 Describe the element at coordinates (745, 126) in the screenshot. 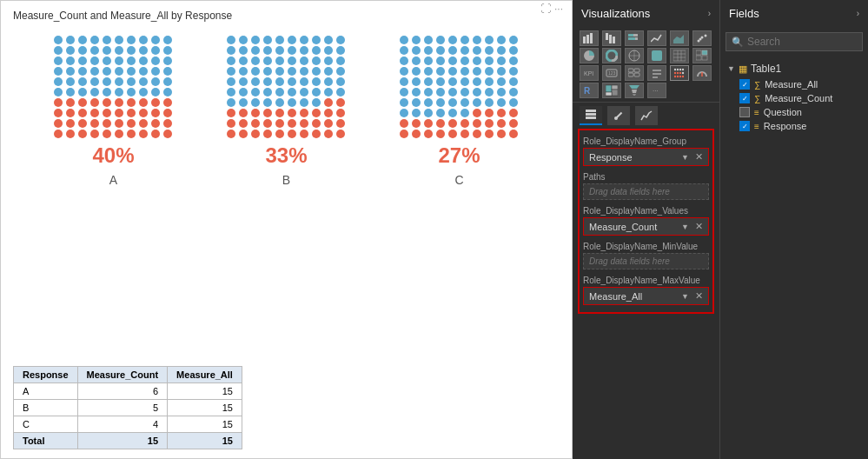

I see `field-checkbox-response` at that location.